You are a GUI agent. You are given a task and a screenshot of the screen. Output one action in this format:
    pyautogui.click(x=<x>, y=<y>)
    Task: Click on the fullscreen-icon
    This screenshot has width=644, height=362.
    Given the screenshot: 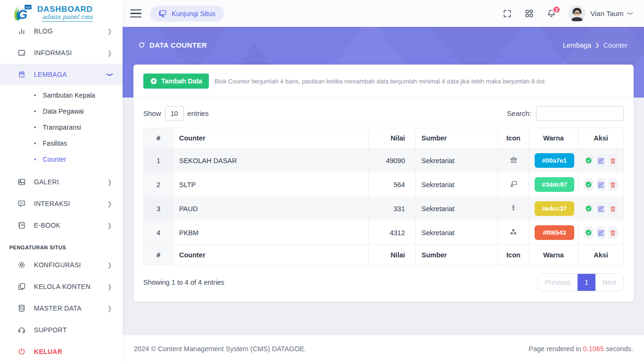 What is the action you would take?
    pyautogui.click(x=507, y=14)
    